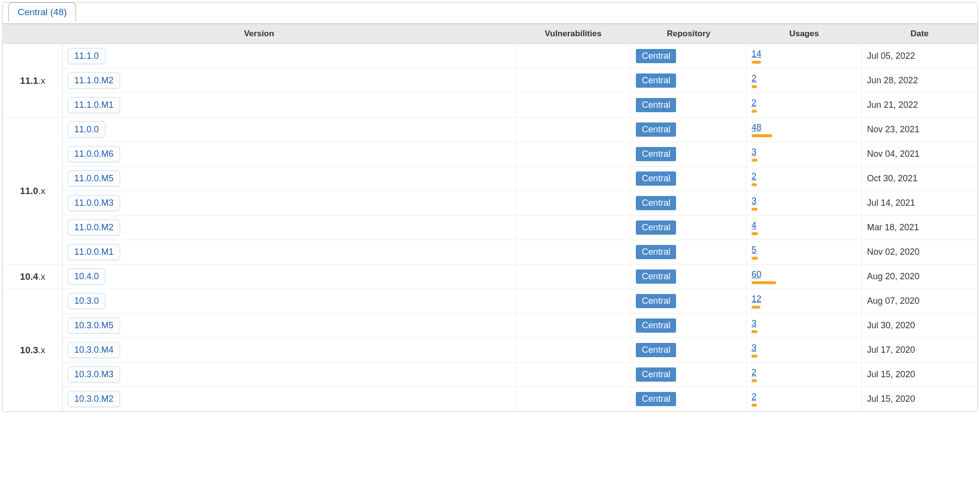  Describe the element at coordinates (756, 127) in the screenshot. I see `usages-link: 48` at that location.